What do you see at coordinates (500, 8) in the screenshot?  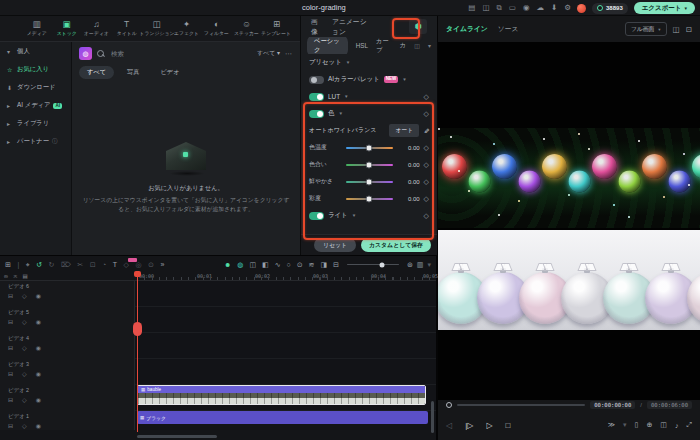 I see `screen-record-icon: ⧉` at bounding box center [500, 8].